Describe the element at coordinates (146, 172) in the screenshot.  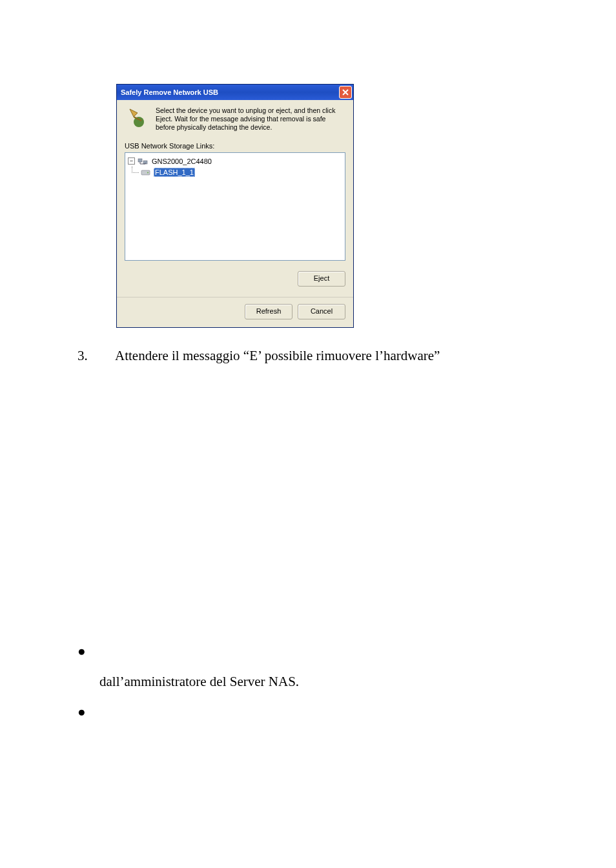
I see `drive-icon` at that location.